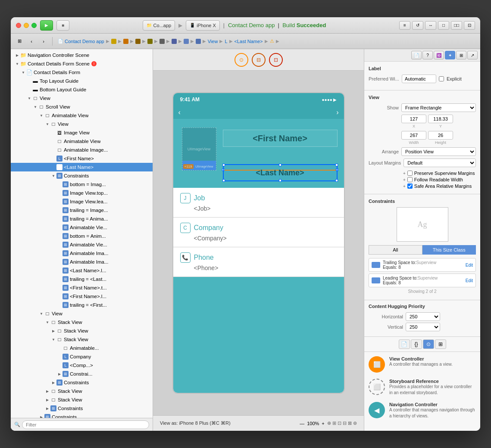 Image resolution: width=491 pixels, height=448 pixels. What do you see at coordinates (82, 236) in the screenshot?
I see `tree-item-c7: ⊞ bottom = Anim...` at bounding box center [82, 236].